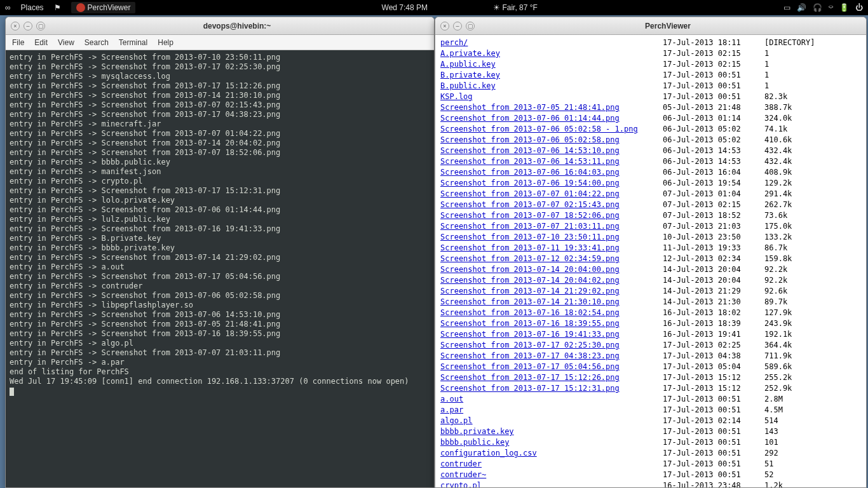 Image resolution: width=868 pixels, height=488 pixels. What do you see at coordinates (32, 8) in the screenshot?
I see `places-menu: Places` at bounding box center [32, 8].